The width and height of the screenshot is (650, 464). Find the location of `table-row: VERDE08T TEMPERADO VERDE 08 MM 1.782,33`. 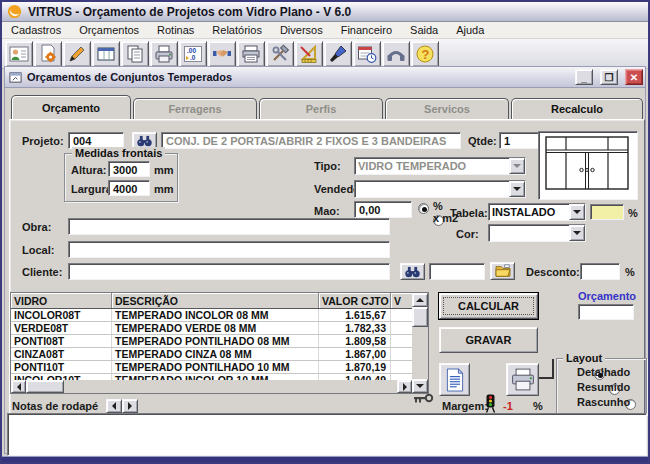

table-row: VERDE08T TEMPERADO VERDE 08 MM 1.782,33 is located at coordinates (220, 328).